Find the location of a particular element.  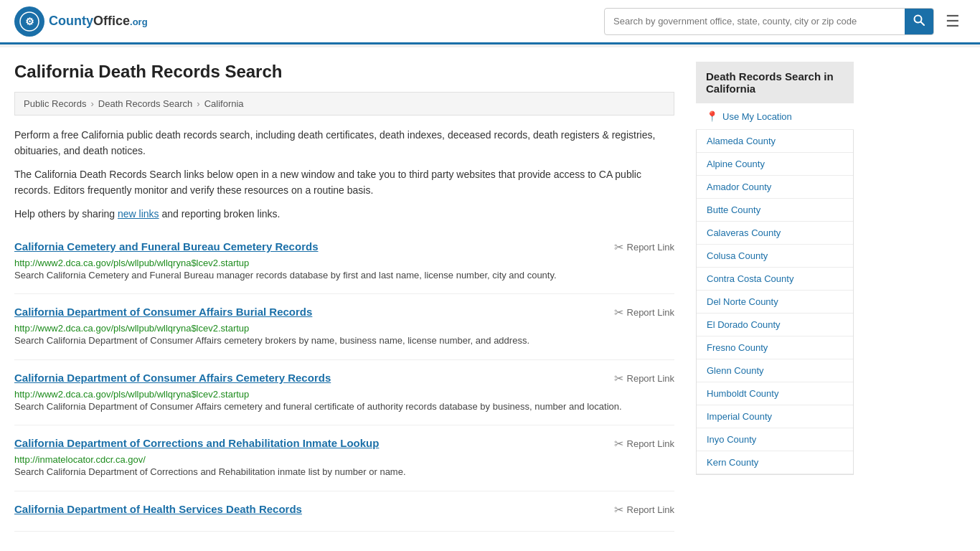

breadcrumb: Public Records › Death Records Search › … is located at coordinates (344, 103).